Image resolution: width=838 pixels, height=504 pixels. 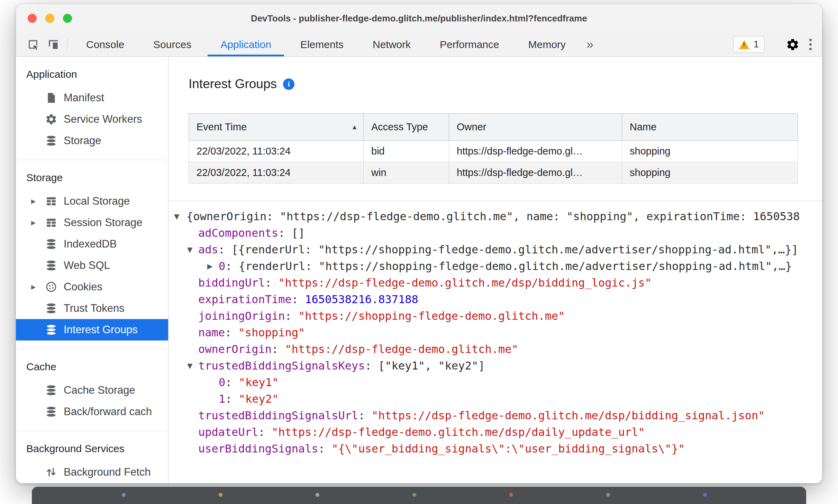 What do you see at coordinates (425, 366) in the screenshot?
I see `tree-segment-plain: : ["key1", "key2"]` at bounding box center [425, 366].